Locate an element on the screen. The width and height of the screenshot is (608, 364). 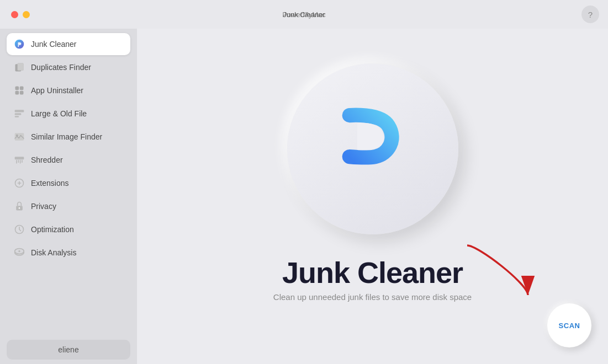
sidebar-label-large-old-file: Large & Old File is located at coordinates (59, 114).